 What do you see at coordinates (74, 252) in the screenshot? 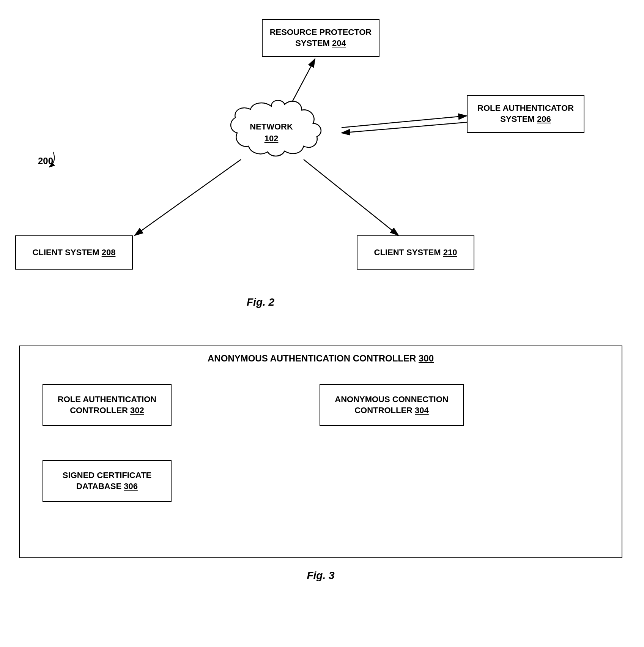
I see `client-system-208-box: CLIENT SYSTEM 208` at bounding box center [74, 252].